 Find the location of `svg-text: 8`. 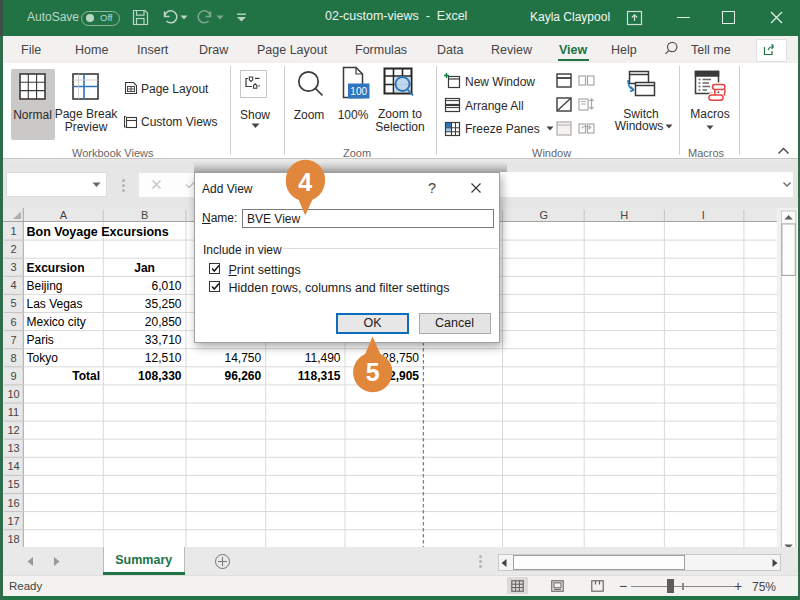

svg-text: 8 is located at coordinates (13, 357).